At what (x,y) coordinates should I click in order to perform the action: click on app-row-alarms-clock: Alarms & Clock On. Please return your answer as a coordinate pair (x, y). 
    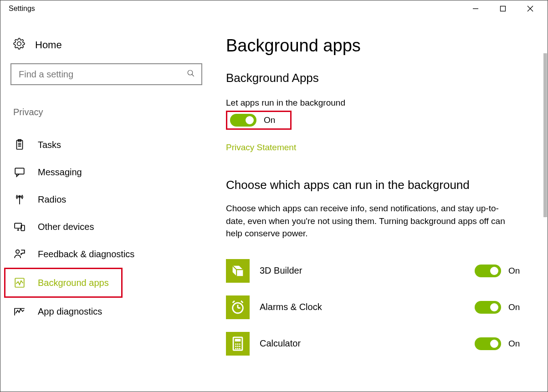
    Looking at the image, I should click on (378, 307).